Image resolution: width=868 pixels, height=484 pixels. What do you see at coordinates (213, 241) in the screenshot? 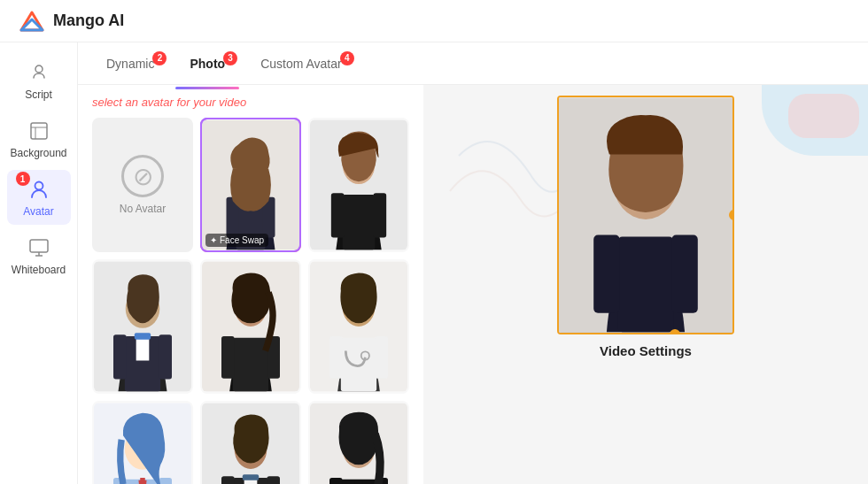
I see `face-swap-icon: ✦` at bounding box center [213, 241].